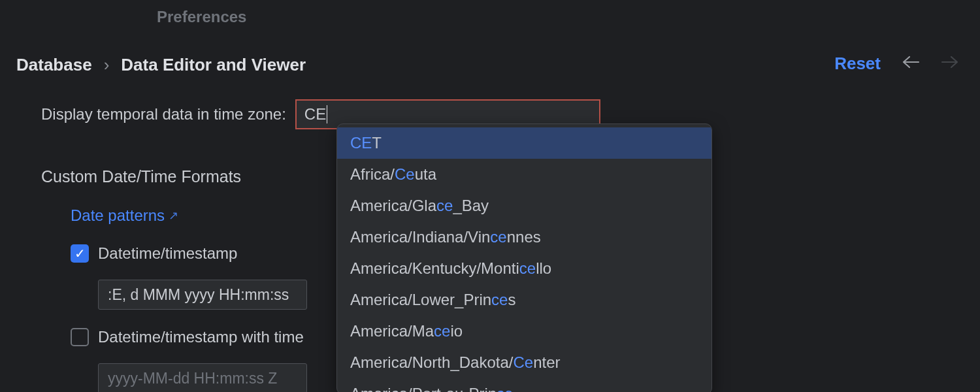  I want to click on back-arrow-icon, so click(911, 64).